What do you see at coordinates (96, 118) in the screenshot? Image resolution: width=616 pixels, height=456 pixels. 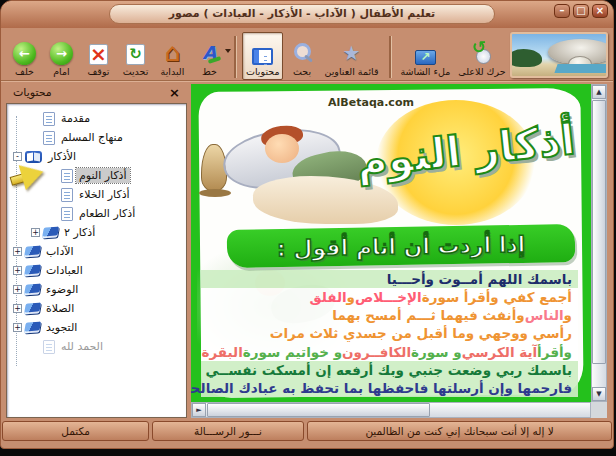 I see `tree-item-page: مقدمة` at bounding box center [96, 118].